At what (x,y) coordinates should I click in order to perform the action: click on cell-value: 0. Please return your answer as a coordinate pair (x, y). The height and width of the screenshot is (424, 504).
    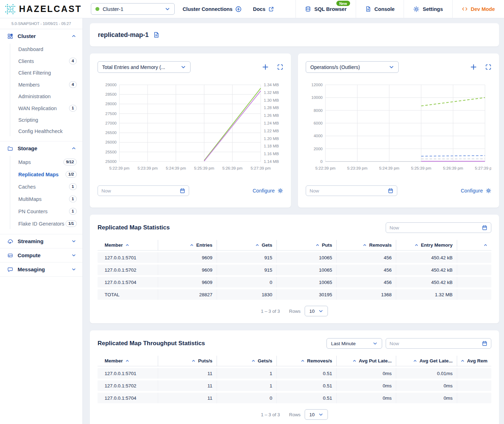
    Looking at the image, I should click on (247, 282).